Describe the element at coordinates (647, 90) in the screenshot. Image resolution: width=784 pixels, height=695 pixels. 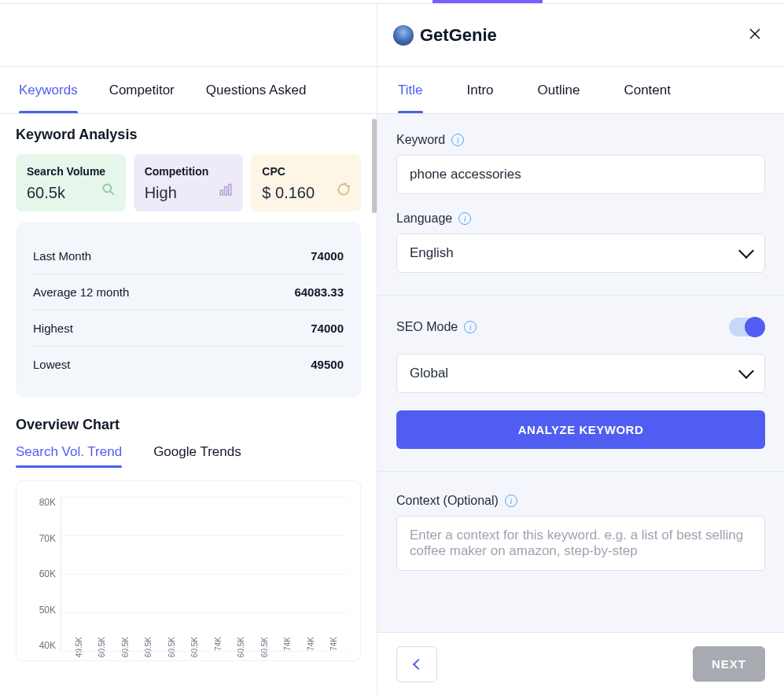
I see `tab-content: Content` at that location.